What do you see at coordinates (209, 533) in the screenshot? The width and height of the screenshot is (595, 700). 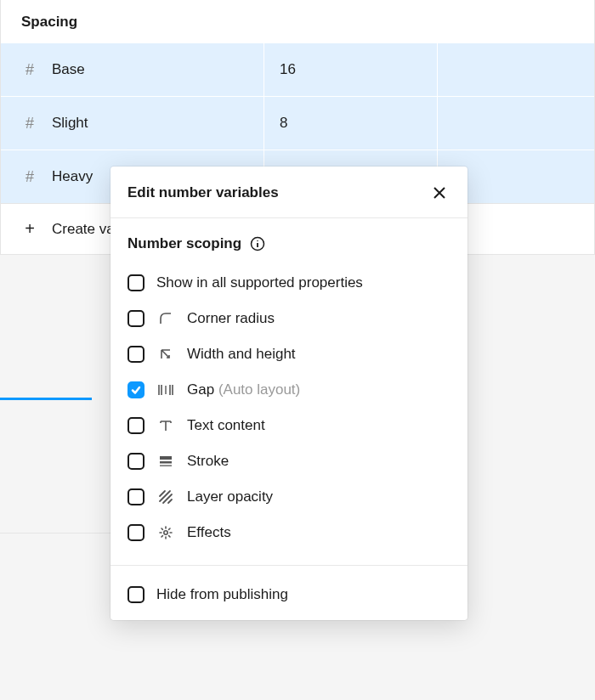 I see `scope-label: Effects` at bounding box center [209, 533].